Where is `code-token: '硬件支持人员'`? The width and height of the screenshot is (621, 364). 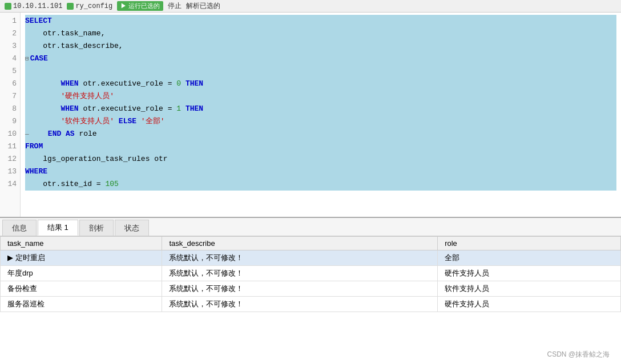
code-token: '硬件支持人员' is located at coordinates (87, 96).